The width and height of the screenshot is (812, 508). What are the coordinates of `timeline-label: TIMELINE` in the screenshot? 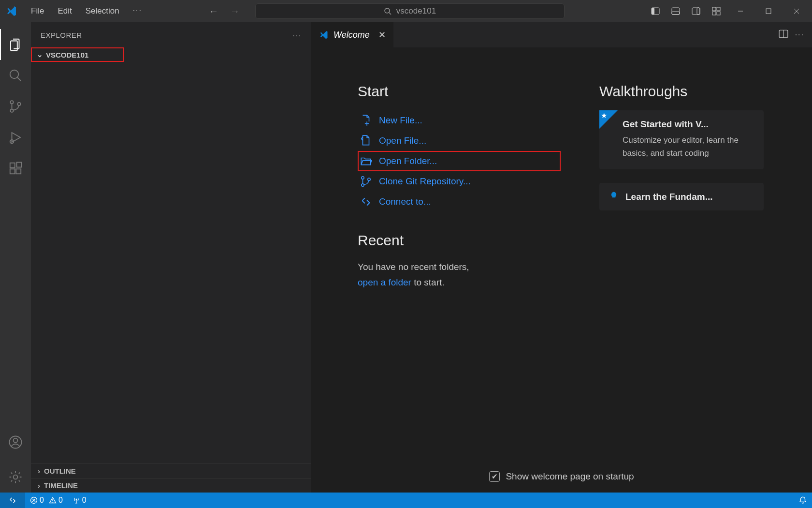 It's located at (61, 486).